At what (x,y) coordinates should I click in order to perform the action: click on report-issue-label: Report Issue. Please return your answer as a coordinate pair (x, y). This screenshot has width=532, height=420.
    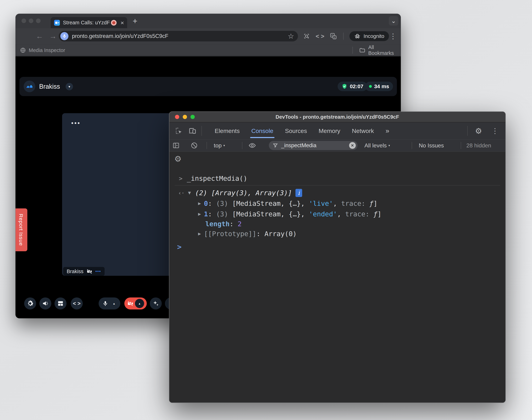
    Looking at the image, I should click on (21, 230).